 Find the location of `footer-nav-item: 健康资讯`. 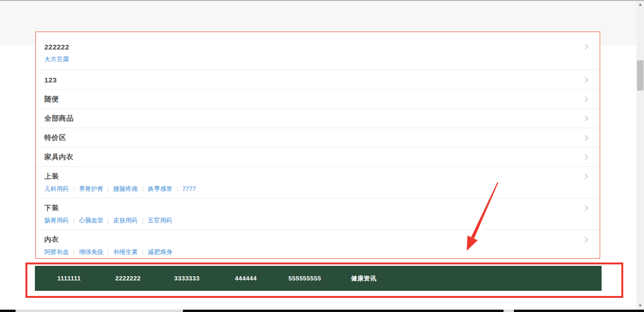

footer-nav-item: 健康资讯 is located at coordinates (364, 279).